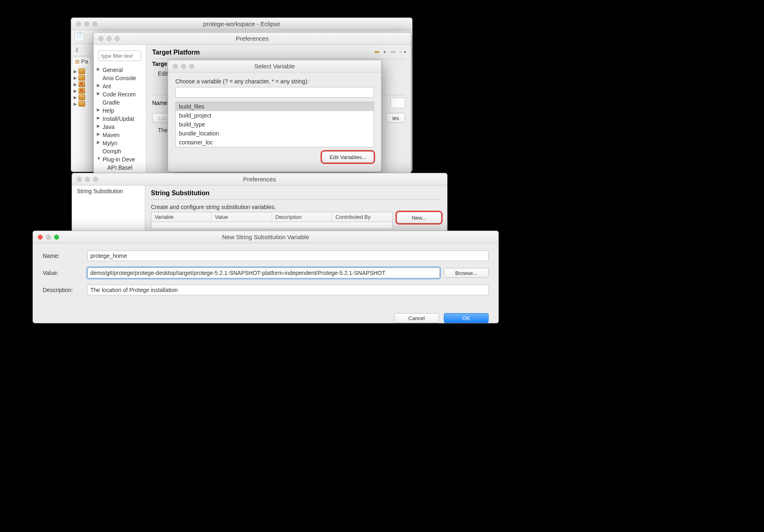 The width and height of the screenshot is (764, 532). Describe the element at coordinates (266, 237) in the screenshot. I see `newvar-title: New String Substitution Variable` at that location.